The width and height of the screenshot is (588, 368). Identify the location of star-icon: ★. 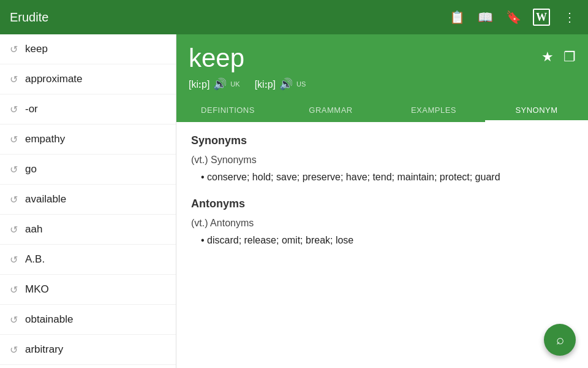
(548, 57).